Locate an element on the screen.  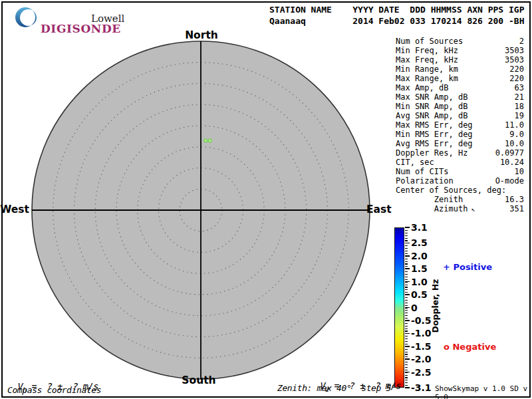
colorbar-tick-label: 1.0 is located at coordinates (419, 282).